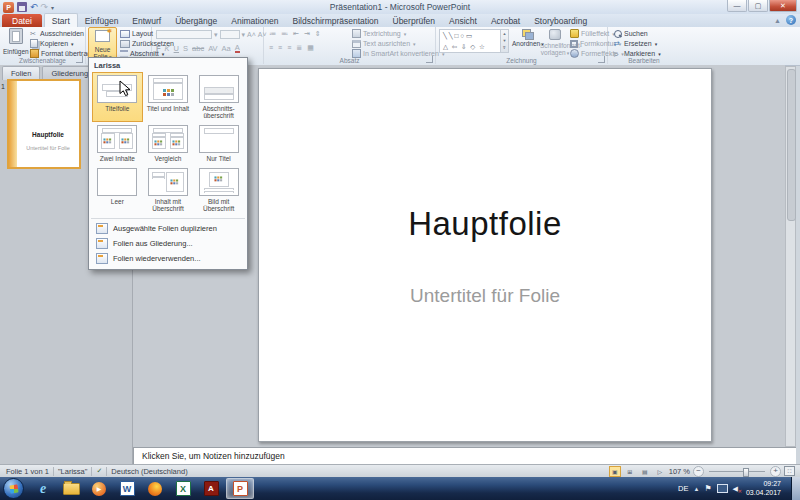 The height and width of the screenshot is (500, 800). I want to click on taskbar-internet-explorer: e, so click(43, 488).